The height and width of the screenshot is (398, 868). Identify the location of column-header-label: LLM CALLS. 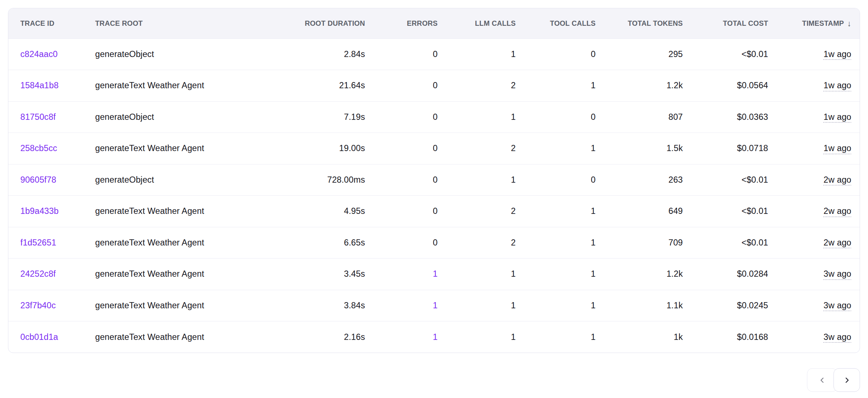
(495, 23).